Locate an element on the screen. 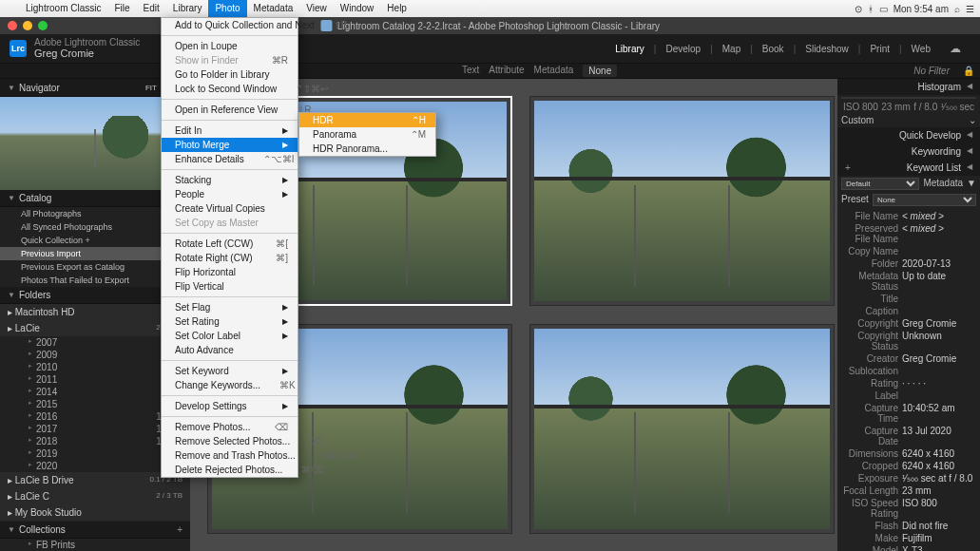 This screenshot has width=980, height=551. module-develop: Develop is located at coordinates (682, 49).